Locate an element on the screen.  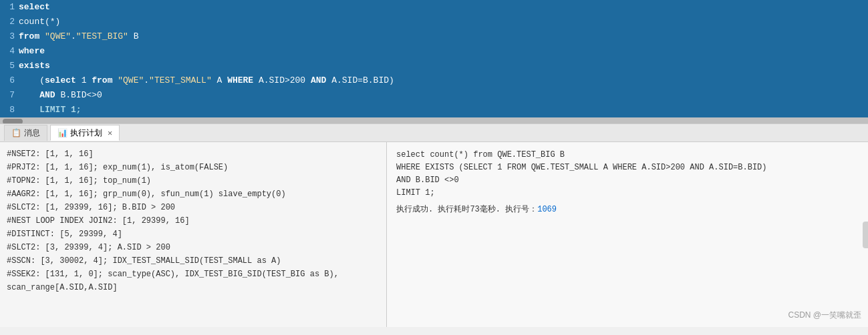
scrollbar-thumb is located at coordinates (13, 121).